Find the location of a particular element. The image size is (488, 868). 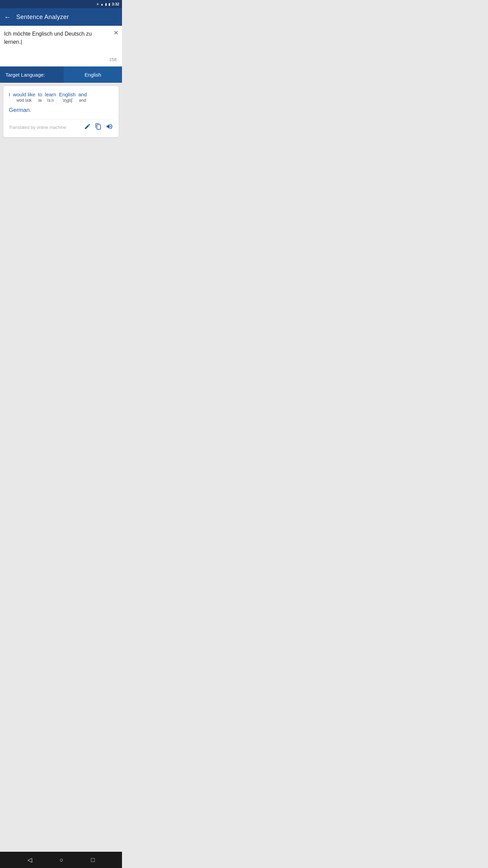

status-icons: ✳ ▲ ▮ ▮ 3:32 is located at coordinates (108, 4).